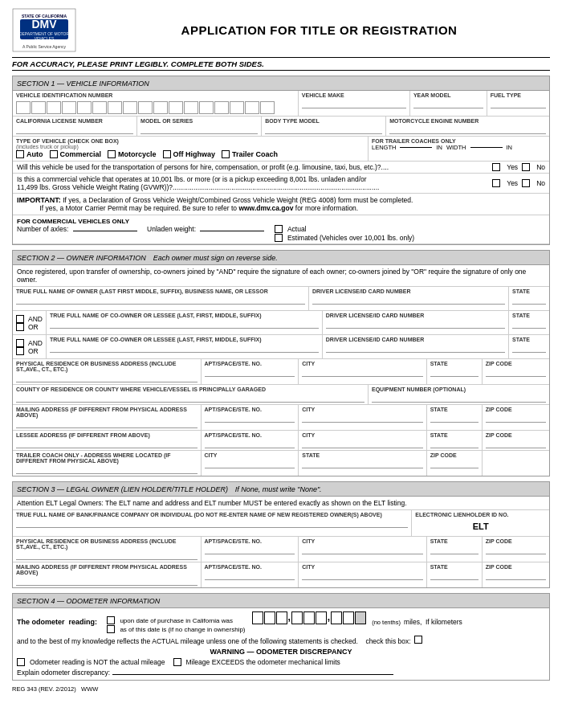 The height and width of the screenshot is (728, 562). I want to click on unladen-value, so click(232, 231).